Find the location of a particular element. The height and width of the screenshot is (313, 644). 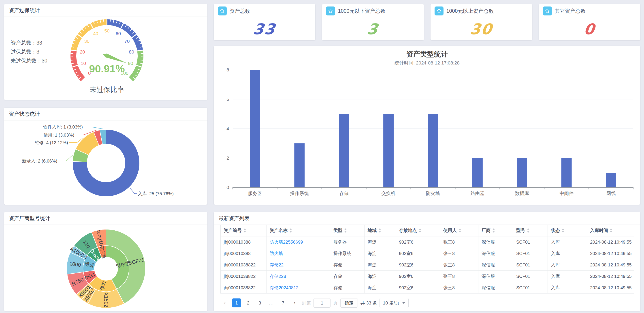

page-button-7: 7 is located at coordinates (283, 303).